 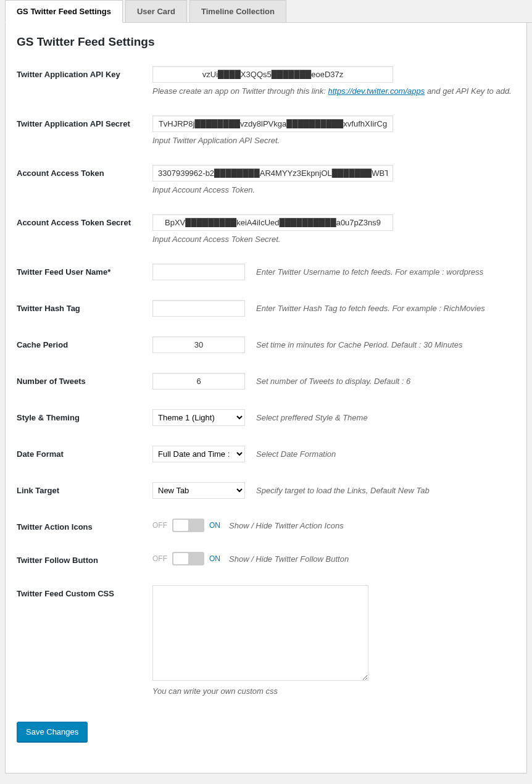 I want to click on input-cache, so click(x=199, y=344).